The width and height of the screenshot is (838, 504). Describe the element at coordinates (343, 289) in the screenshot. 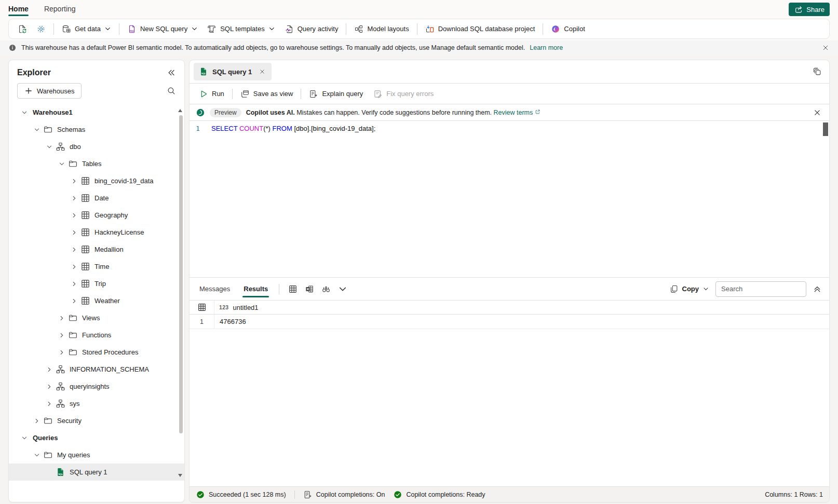

I see `more-views-button` at that location.